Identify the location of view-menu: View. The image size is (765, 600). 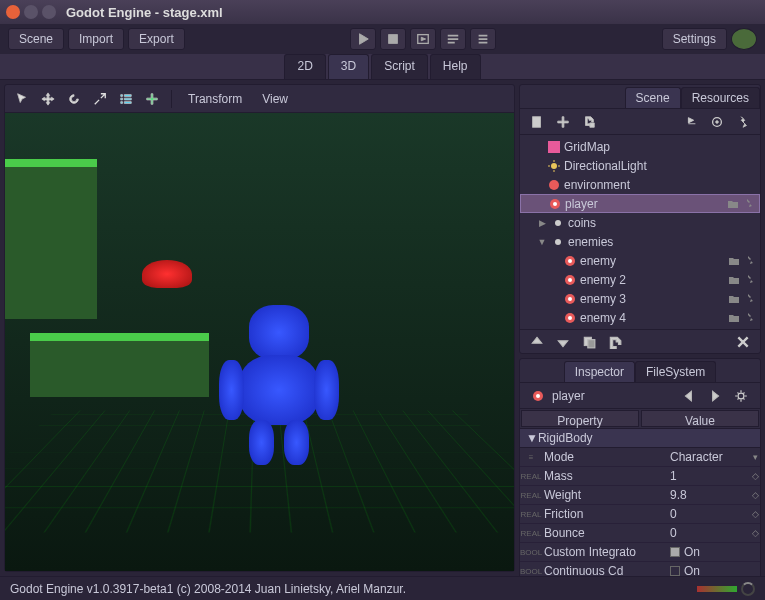
(275, 99).